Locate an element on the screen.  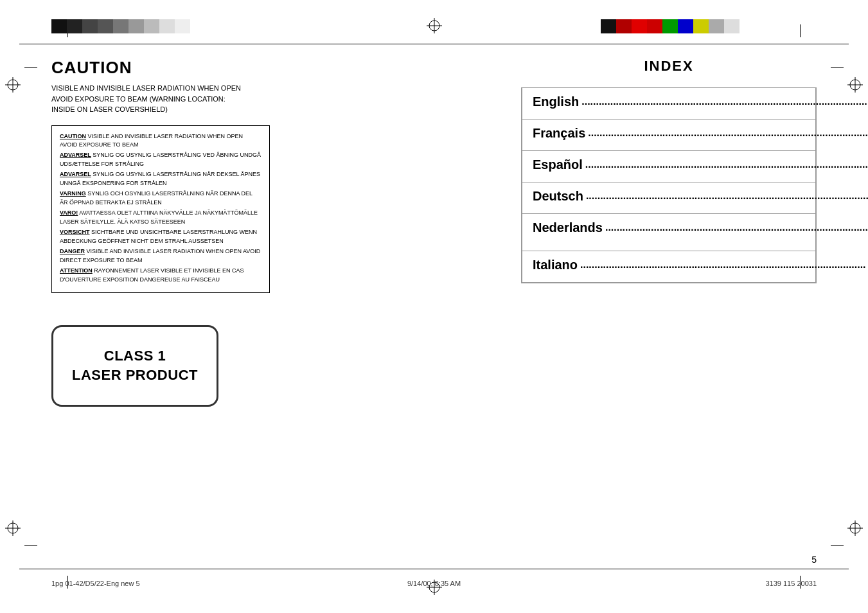
caution-heading: CAUTION is located at coordinates (238, 68).